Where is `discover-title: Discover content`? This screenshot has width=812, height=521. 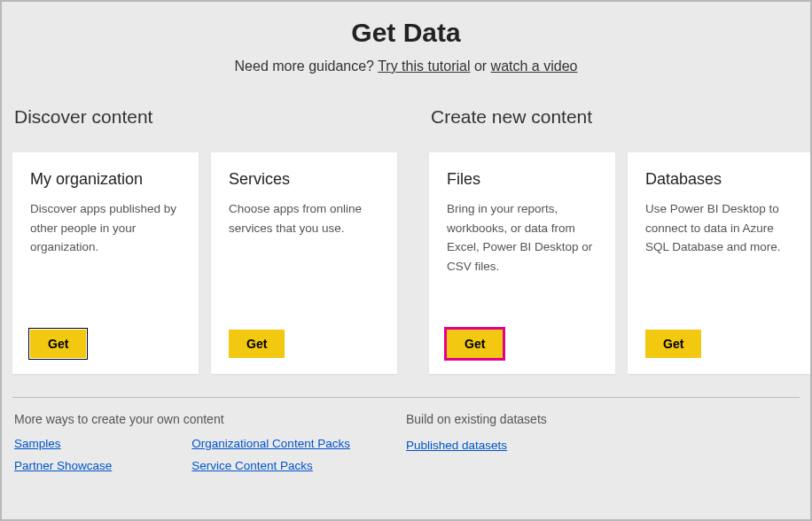
discover-title: Discover content is located at coordinates (205, 117).